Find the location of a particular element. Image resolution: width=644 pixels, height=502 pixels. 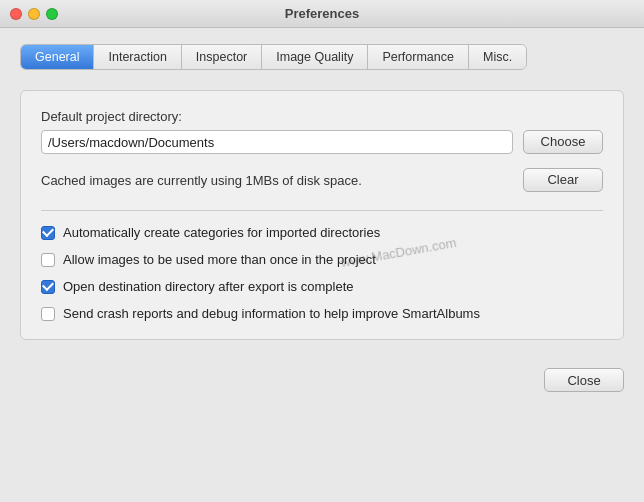

tab-performance: Performance is located at coordinates (418, 57).